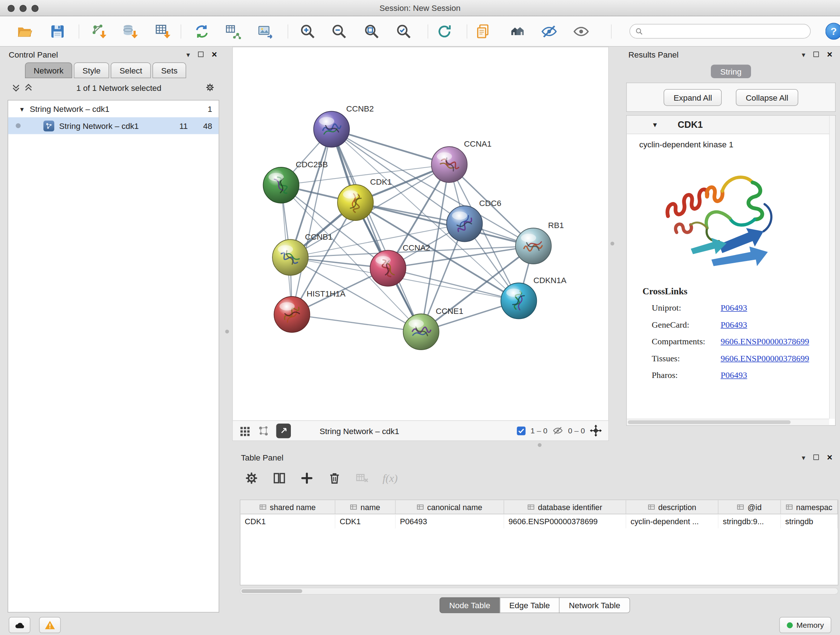 The width and height of the screenshot is (840, 635). Describe the element at coordinates (810, 521) in the screenshot. I see `table-cell: stringdb` at that location.